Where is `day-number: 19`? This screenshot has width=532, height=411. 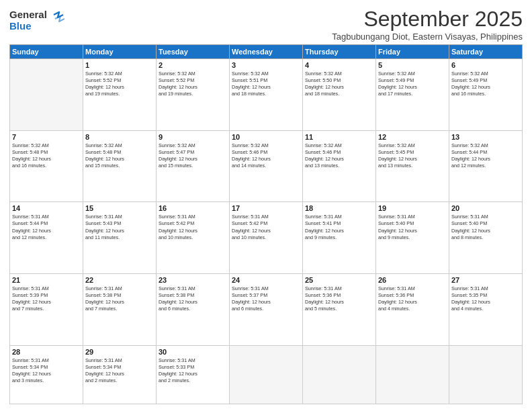 day-number: 19 is located at coordinates (412, 208).